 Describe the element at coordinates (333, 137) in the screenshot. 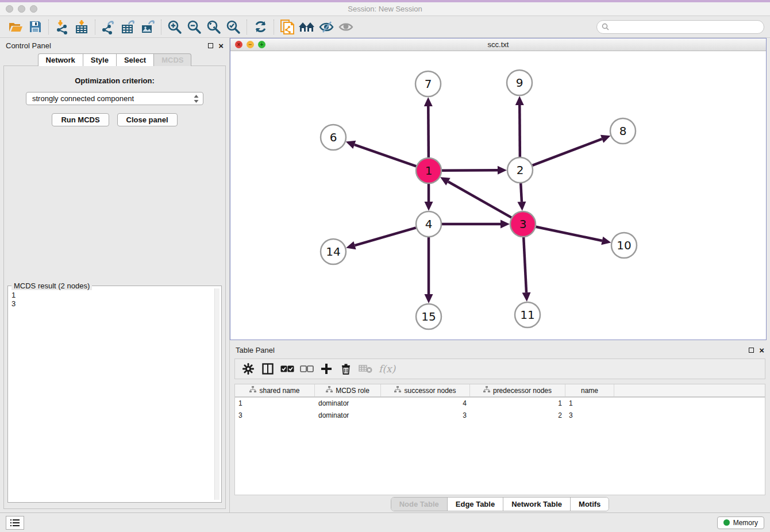

I see `graph-node-6: 6` at that location.